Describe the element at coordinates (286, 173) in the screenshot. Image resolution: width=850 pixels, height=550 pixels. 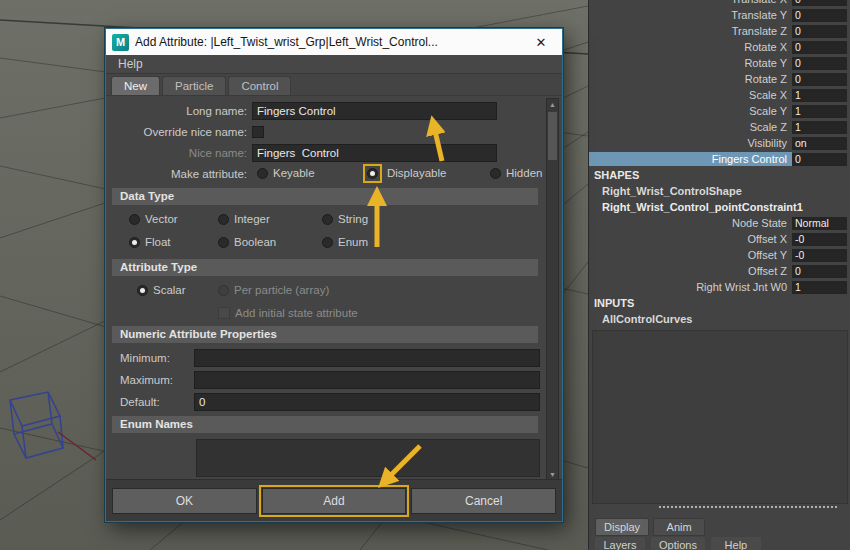
I see `option-keyable: Keyable` at that location.